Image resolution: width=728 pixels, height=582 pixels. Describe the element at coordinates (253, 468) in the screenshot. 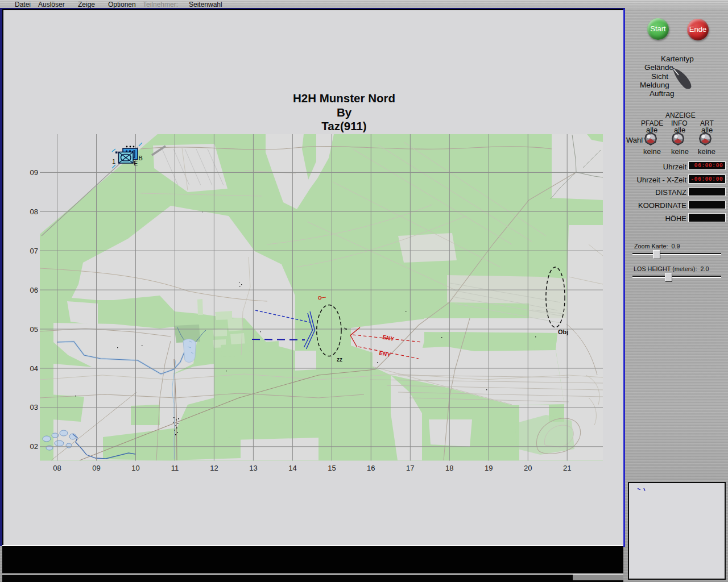

I see `svg-text: 13` at that location.